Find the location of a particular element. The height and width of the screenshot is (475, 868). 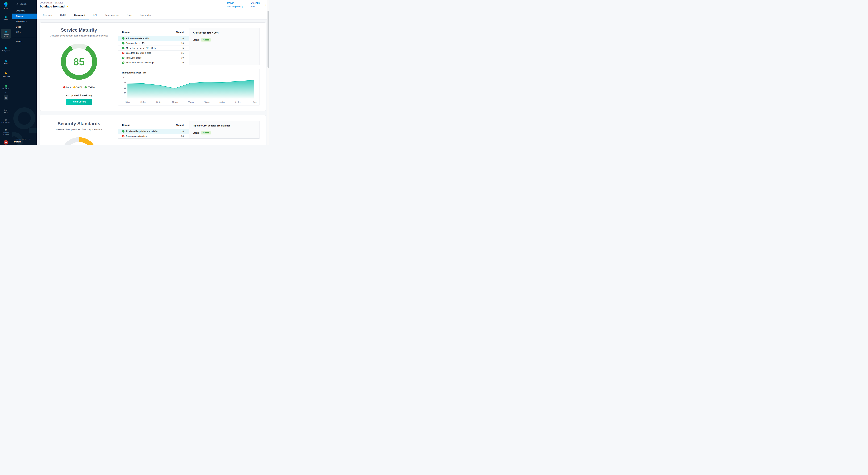

legend-dot-green is located at coordinates (86, 87).